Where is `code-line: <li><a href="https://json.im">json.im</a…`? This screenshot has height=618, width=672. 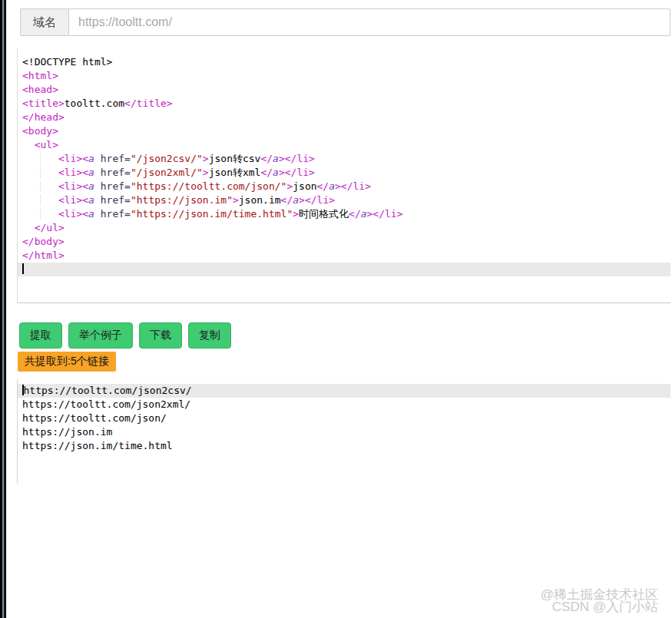 code-line: <li><a href="https://json.im">json.im</a… is located at coordinates (344, 200).